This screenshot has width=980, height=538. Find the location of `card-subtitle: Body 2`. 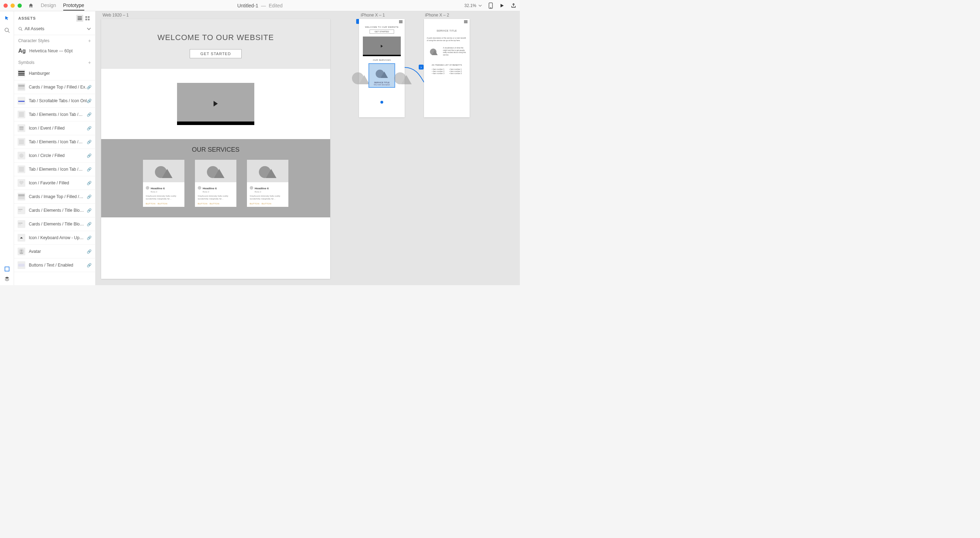

card-subtitle: Body 2 is located at coordinates (166, 192).